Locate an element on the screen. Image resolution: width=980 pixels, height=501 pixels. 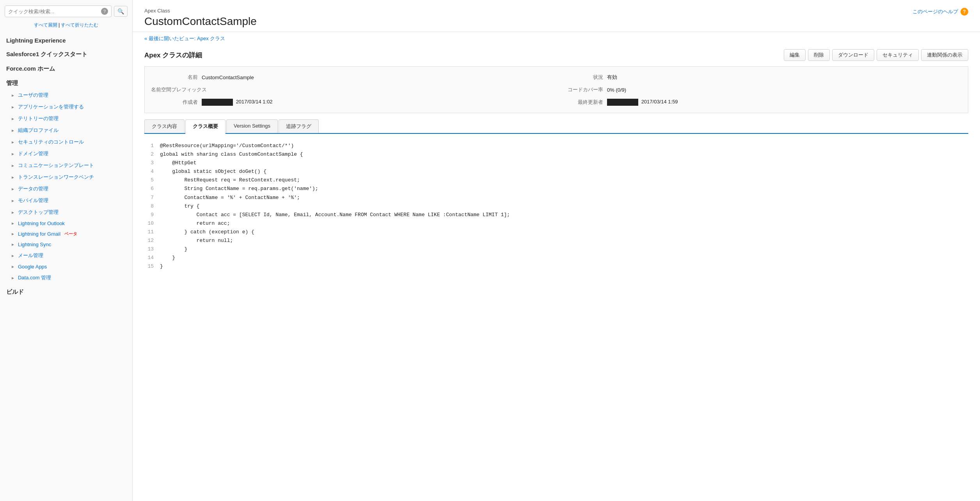
beta-badge: ベータ is located at coordinates (71, 234).